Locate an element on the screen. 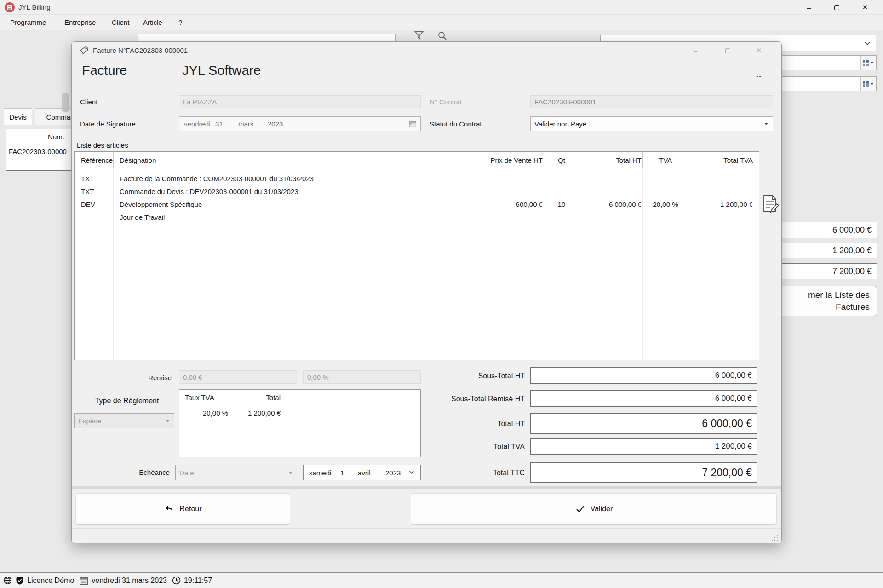  signature-date-picker: vendredi 31 mars 2023 is located at coordinates (300, 124).